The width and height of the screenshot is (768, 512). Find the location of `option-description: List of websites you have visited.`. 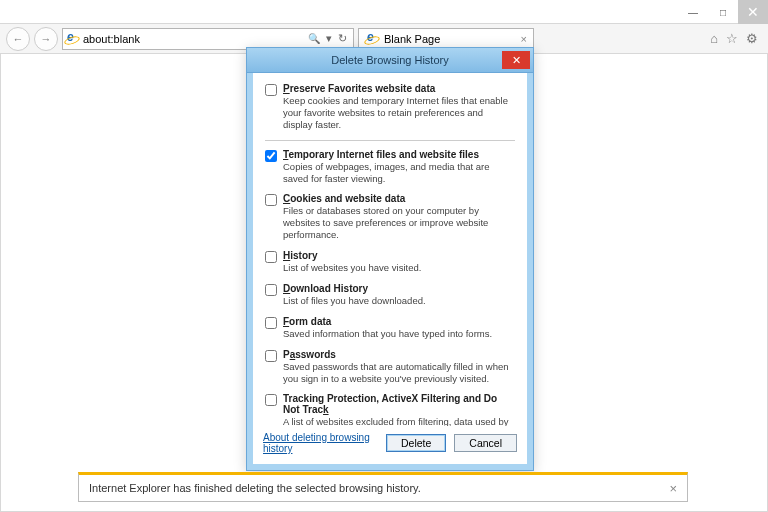

option-description: List of websites you have visited. is located at coordinates (399, 268).